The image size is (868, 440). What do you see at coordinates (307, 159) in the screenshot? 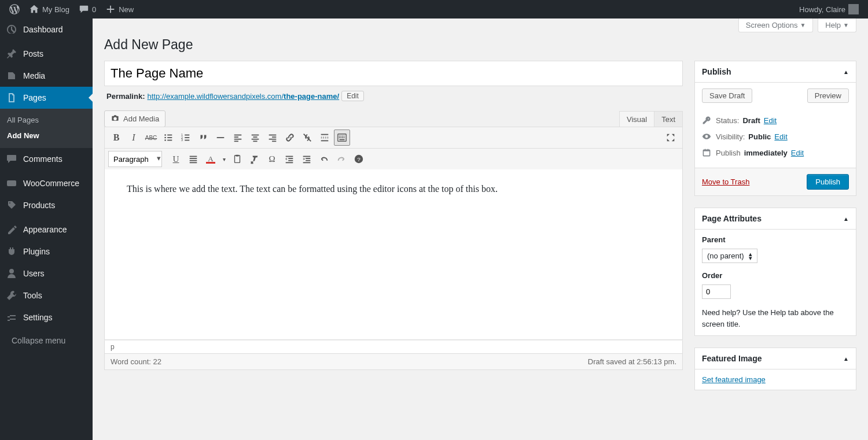
I see `indent-button` at bounding box center [307, 159].